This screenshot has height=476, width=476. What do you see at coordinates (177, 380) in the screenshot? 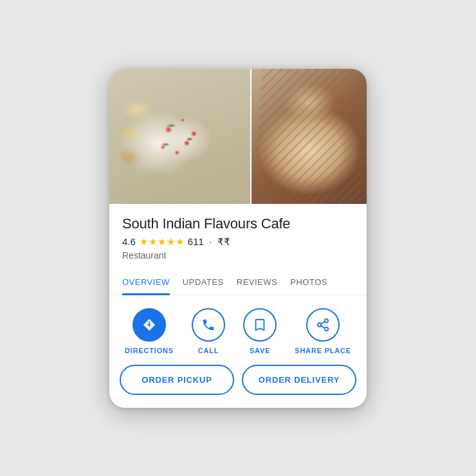
I see `order-pickup-button: ORDER PICKUP` at bounding box center [177, 380].